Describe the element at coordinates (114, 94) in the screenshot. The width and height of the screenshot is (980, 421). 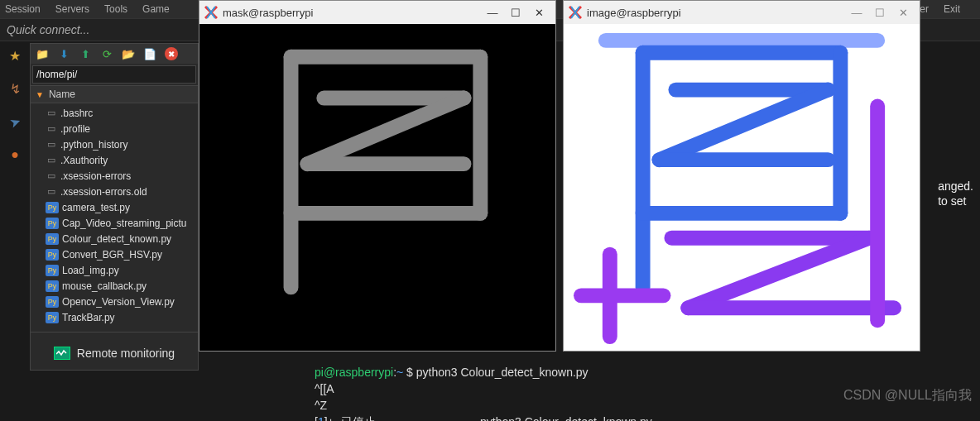
I see `column-header-name: ▼ Name` at that location.